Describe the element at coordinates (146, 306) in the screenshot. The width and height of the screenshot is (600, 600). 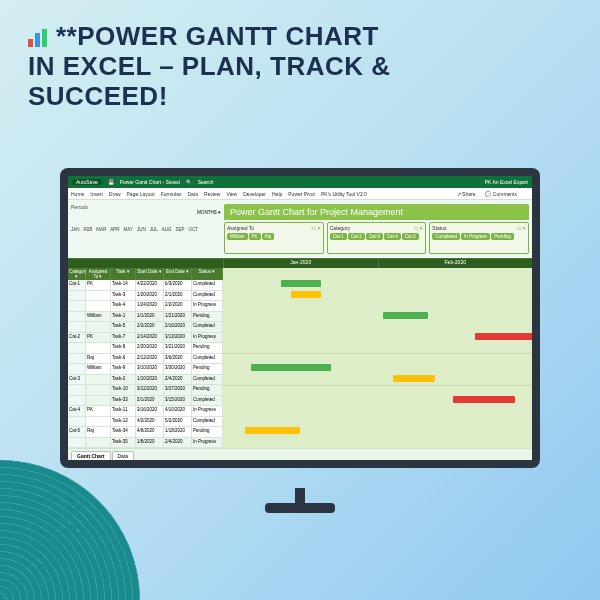
I see `table-row: Task-41/24/20202/2/2020In Progress` at that location.